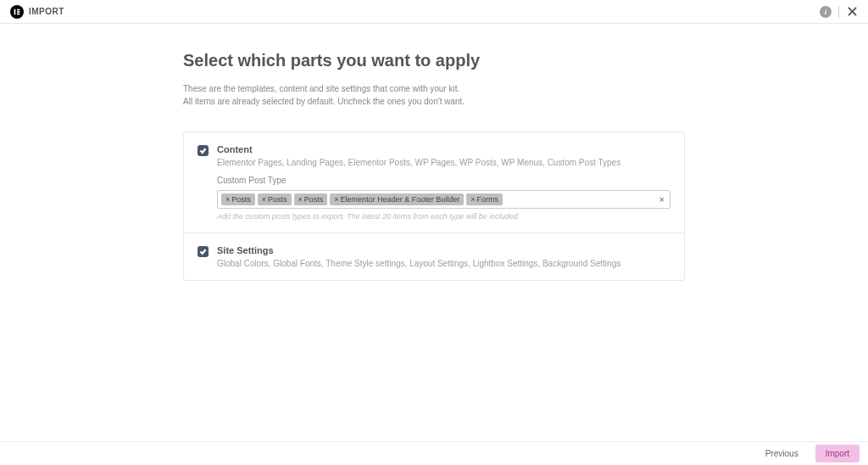 This screenshot has height=465, width=868. I want to click on site-settings-checkbox, so click(203, 251).